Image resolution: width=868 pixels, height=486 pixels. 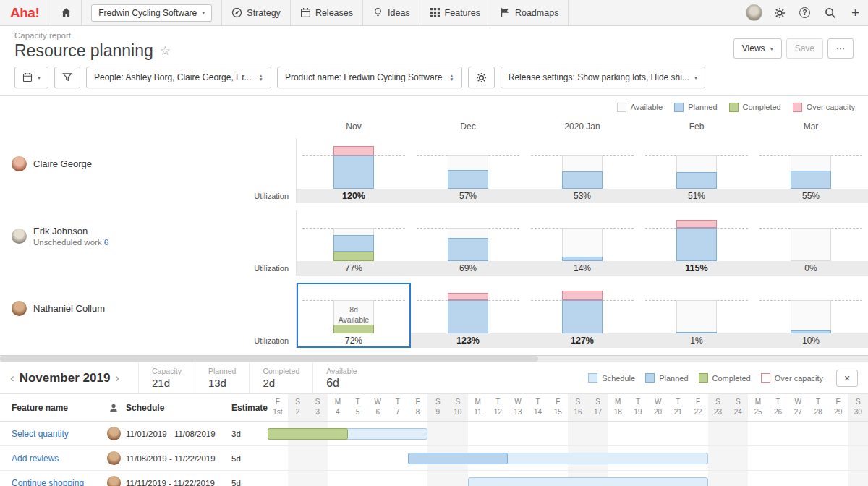 I want to click on person-name-wrap: Erik JohnsonUnscheduled work 6, so click(x=71, y=236).